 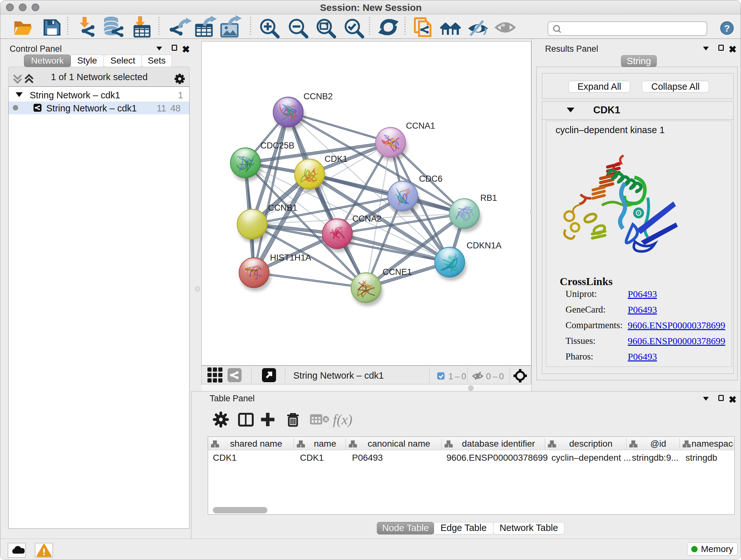 What do you see at coordinates (336, 159) in the screenshot?
I see `svg-text: CDK1` at bounding box center [336, 159].